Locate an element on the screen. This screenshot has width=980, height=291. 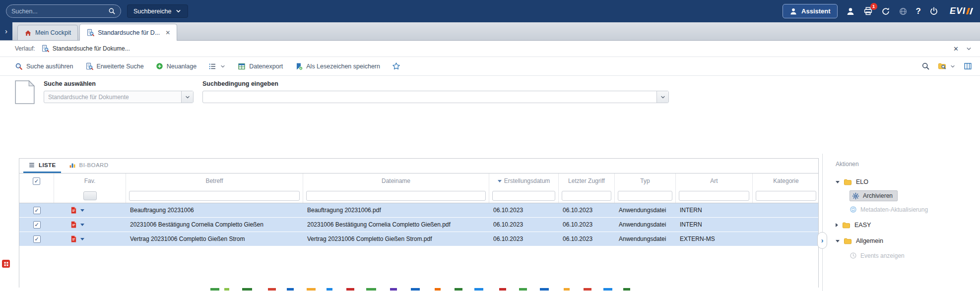
folder-search-button is located at coordinates (947, 66).